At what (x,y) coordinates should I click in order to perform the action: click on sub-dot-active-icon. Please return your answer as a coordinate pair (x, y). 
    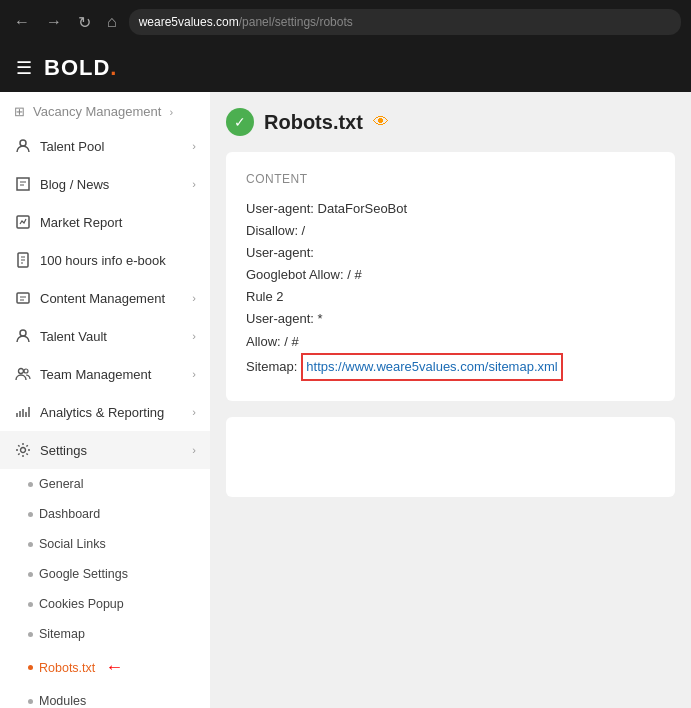
    Looking at the image, I should click on (30, 668).